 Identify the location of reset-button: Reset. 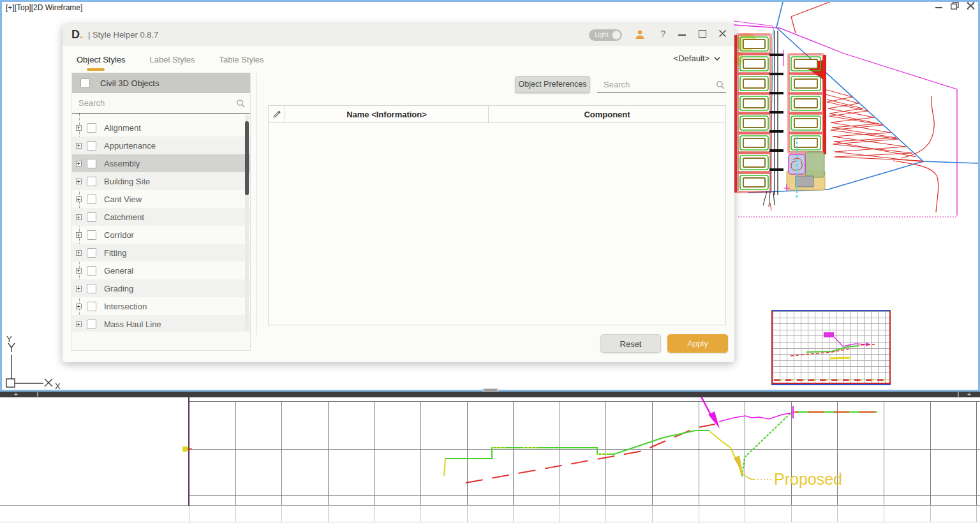
(630, 343).